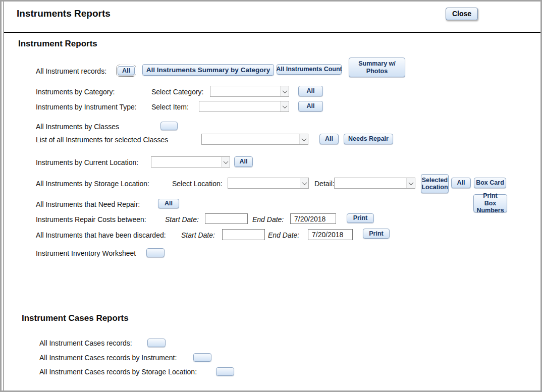  I want to click on repair-start-date-input, so click(226, 219).